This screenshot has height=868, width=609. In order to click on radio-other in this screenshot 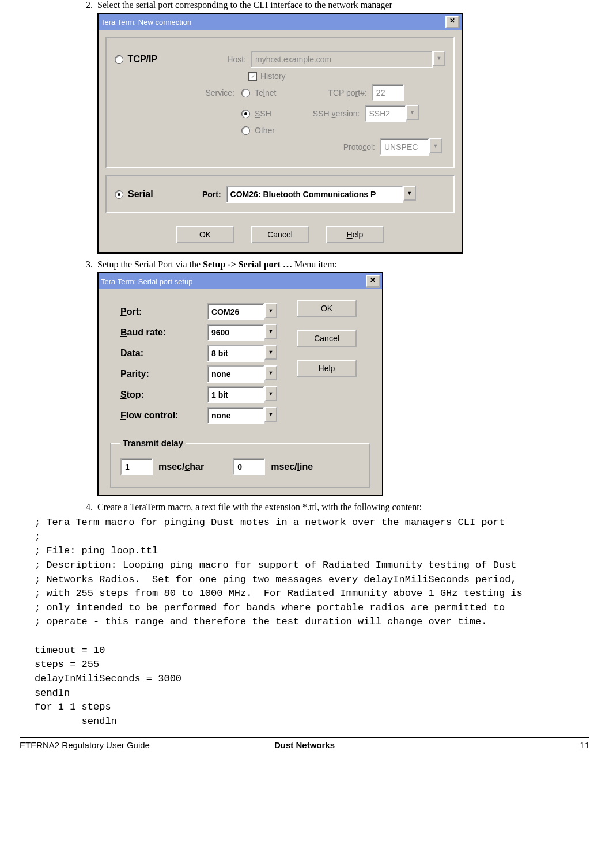, I will do `click(245, 130)`.